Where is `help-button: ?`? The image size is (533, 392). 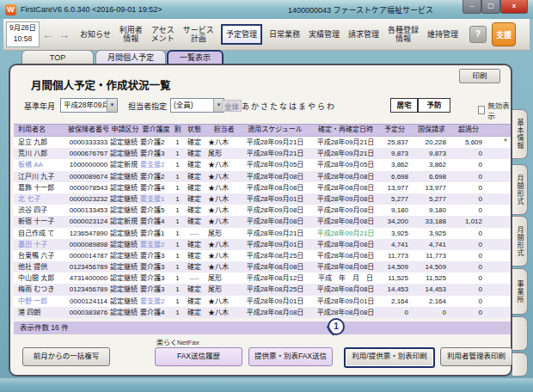 help-button: ? is located at coordinates (478, 34).